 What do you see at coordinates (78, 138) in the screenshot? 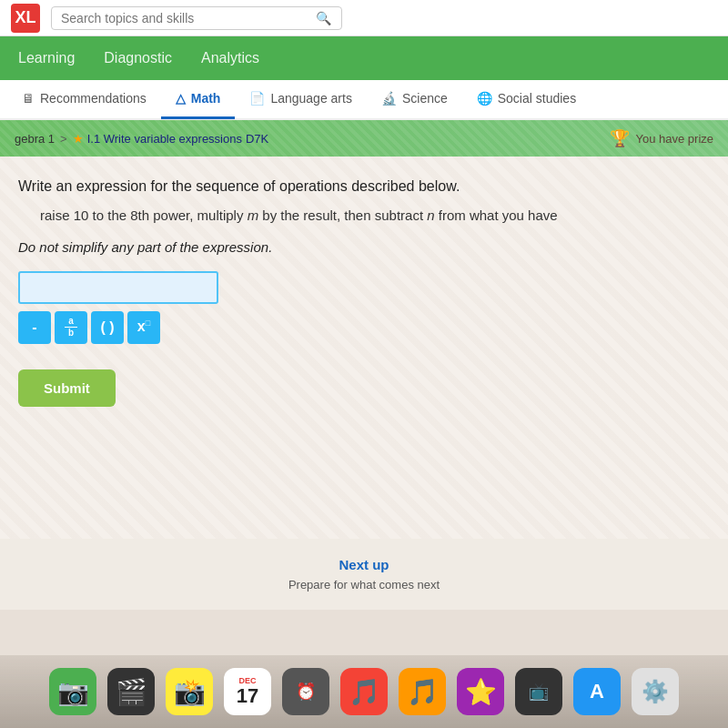
I see `star-icon: ★` at bounding box center [78, 138].